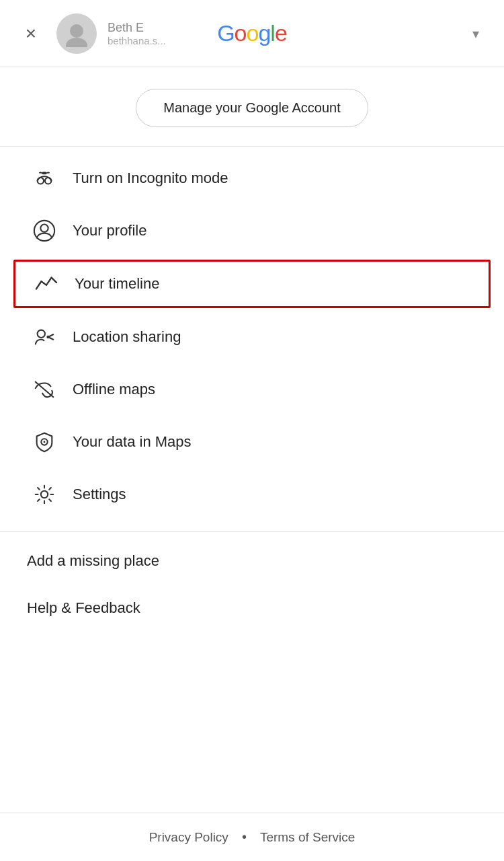 This screenshot has width=504, height=861. What do you see at coordinates (44, 389) in the screenshot?
I see `offline-maps-icon` at bounding box center [44, 389].